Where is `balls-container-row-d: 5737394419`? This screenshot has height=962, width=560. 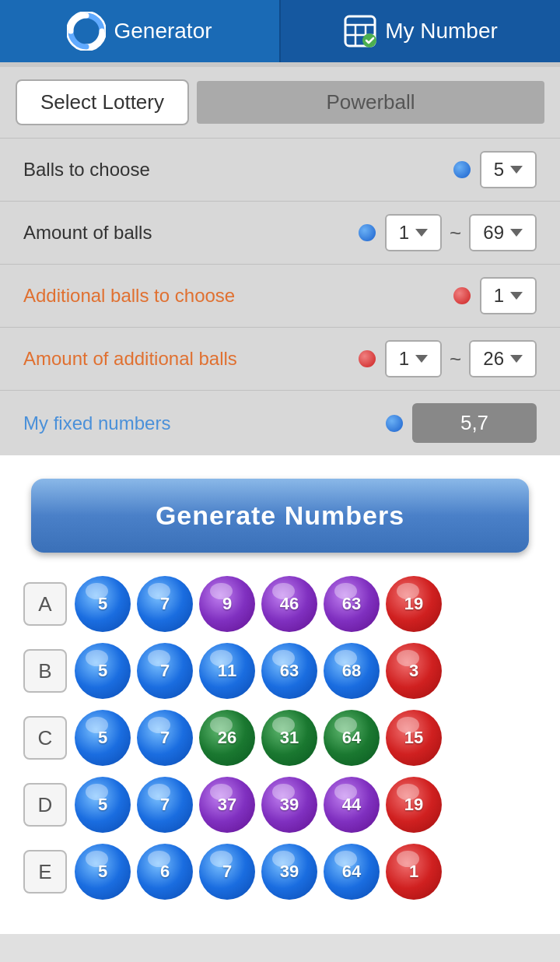 balls-container-row-d: 5737394419 is located at coordinates (306, 805).